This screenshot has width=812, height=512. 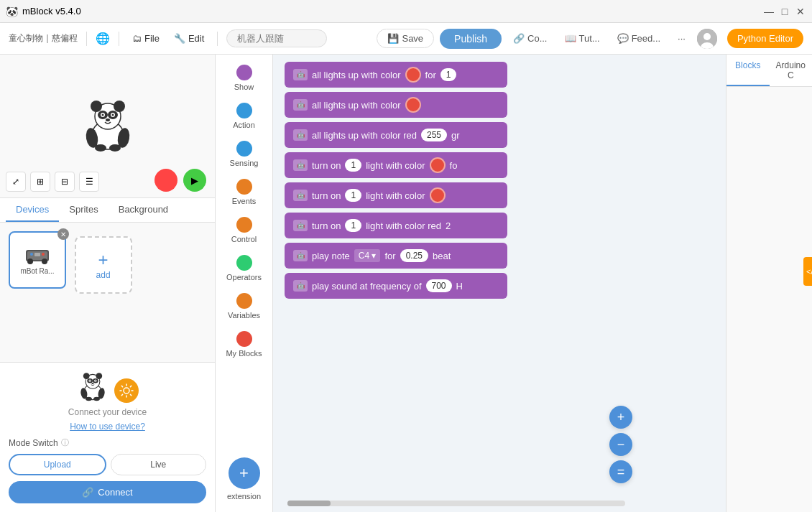 I want to click on block-icon-3: 🤖, so click(x=300, y=135).